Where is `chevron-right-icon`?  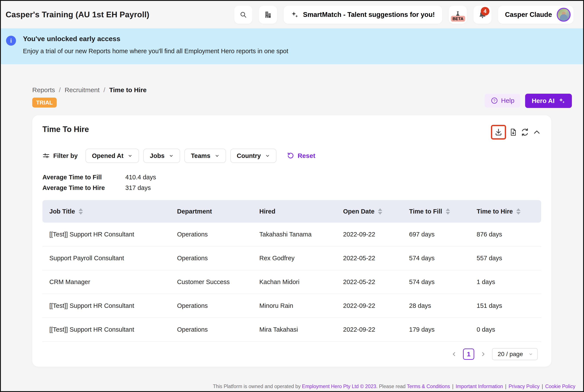 chevron-right-icon is located at coordinates (483, 354).